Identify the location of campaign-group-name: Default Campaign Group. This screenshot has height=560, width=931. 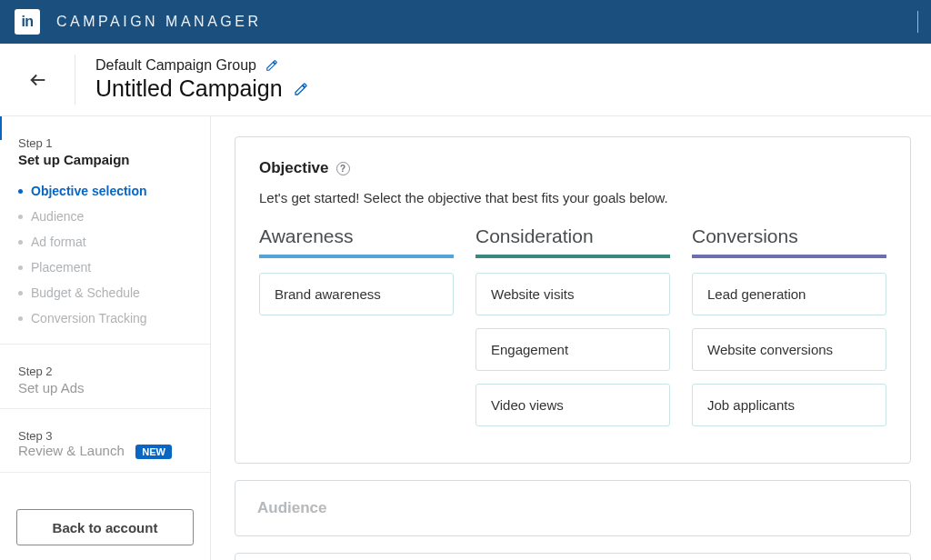
(176, 65).